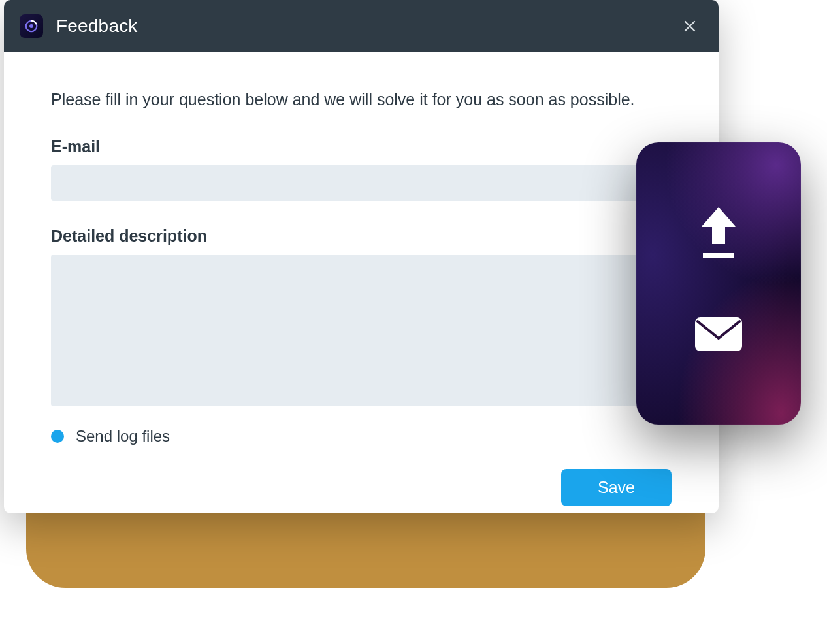  What do you see at coordinates (617, 487) in the screenshot?
I see `save-button: Save` at bounding box center [617, 487].